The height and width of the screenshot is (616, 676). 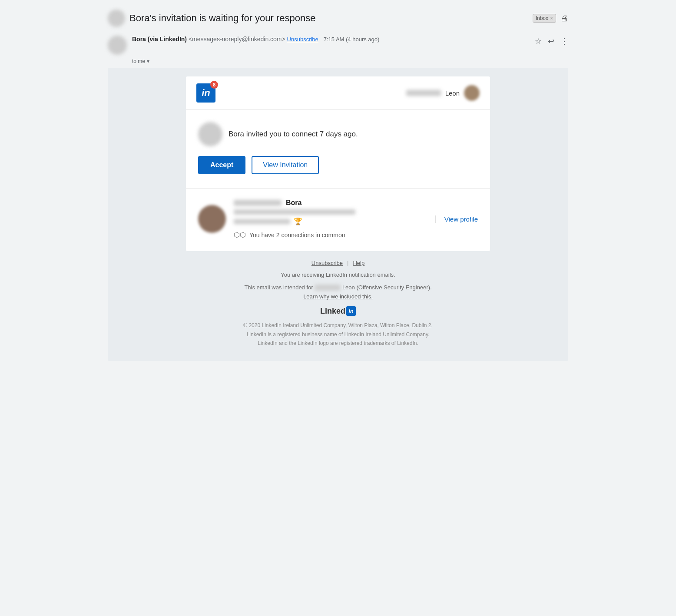 I want to click on footer-unsubscribe-link: Unsubscribe, so click(x=327, y=263).